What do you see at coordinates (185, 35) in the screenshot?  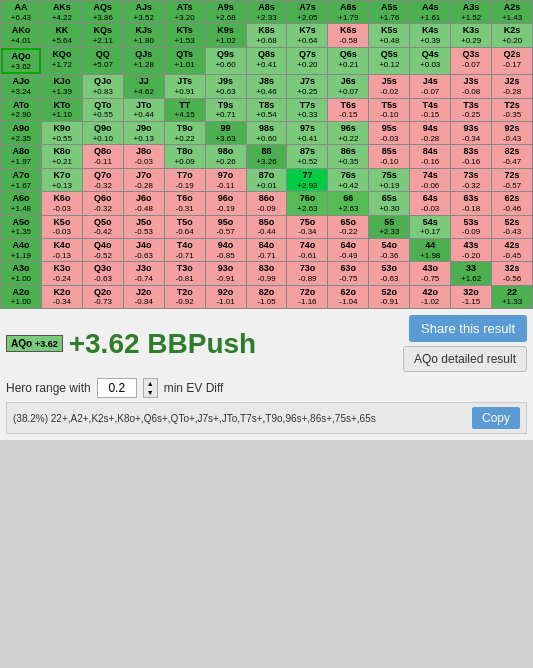 I see `table-row: KTs+1.53` at bounding box center [185, 35].